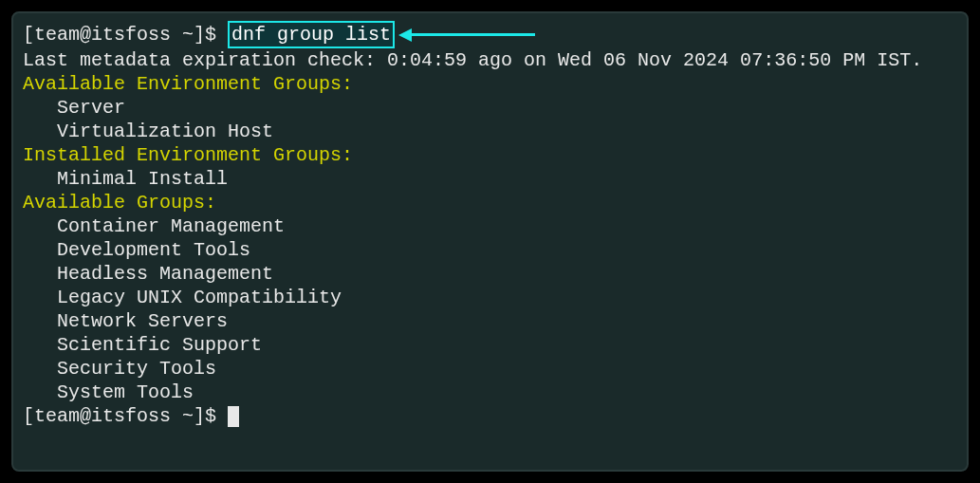 The width and height of the screenshot is (980, 483). I want to click on highlighted-command: dnf group list, so click(311, 34).